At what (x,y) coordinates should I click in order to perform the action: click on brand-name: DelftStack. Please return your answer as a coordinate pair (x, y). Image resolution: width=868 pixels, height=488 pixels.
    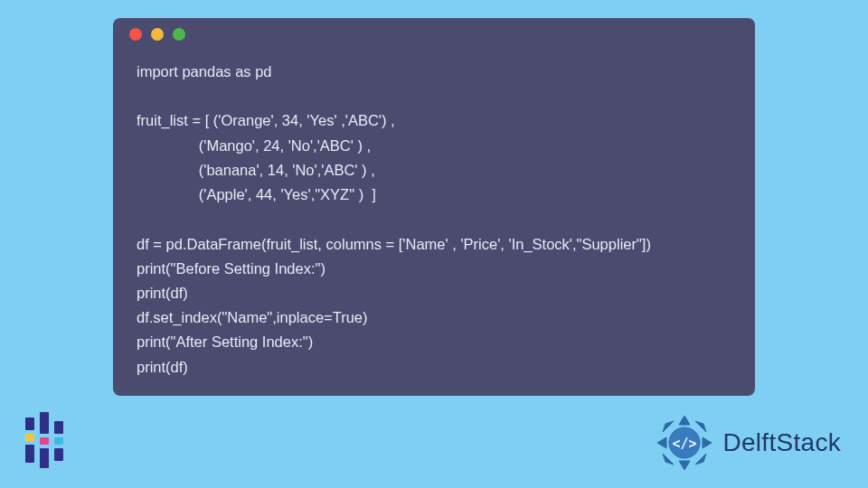
    Looking at the image, I should click on (781, 443).